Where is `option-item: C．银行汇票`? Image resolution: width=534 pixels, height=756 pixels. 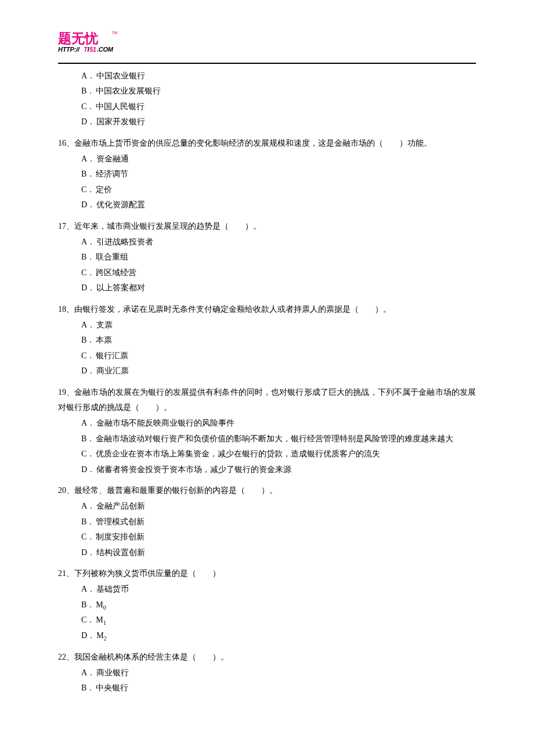 option-item: C．银行汇票 is located at coordinates (279, 357).